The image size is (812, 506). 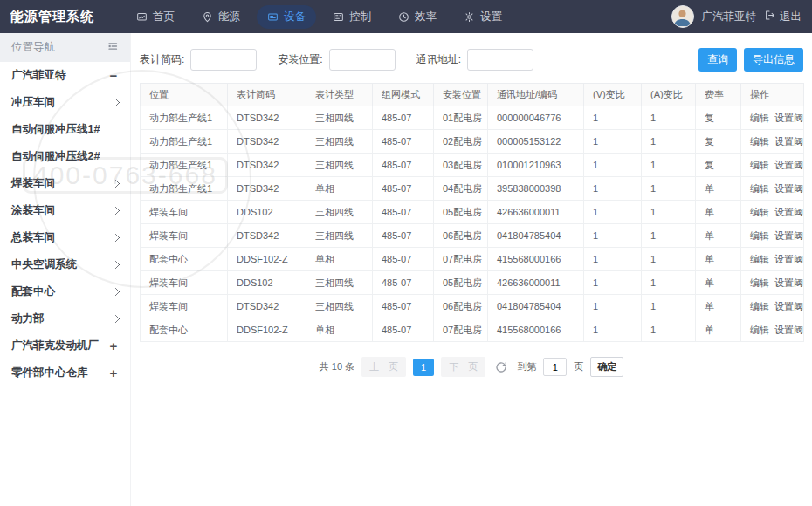 What do you see at coordinates (500, 59) in the screenshot?
I see `comm-address-input` at bounding box center [500, 59].